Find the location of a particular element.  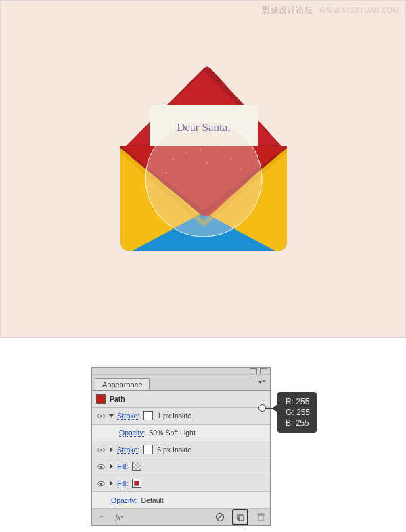

item-header-row: Path is located at coordinates (181, 399).